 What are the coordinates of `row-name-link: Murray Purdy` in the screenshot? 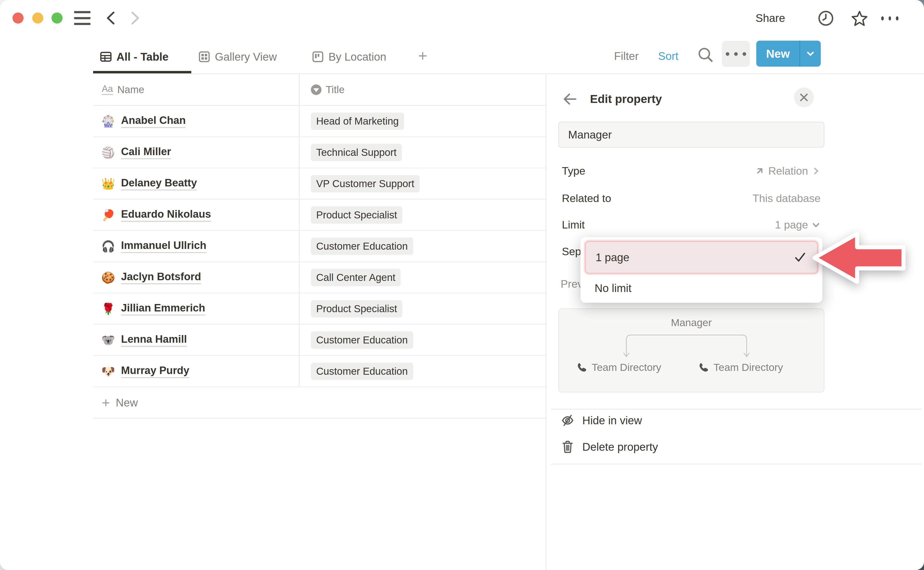 It's located at (155, 371).